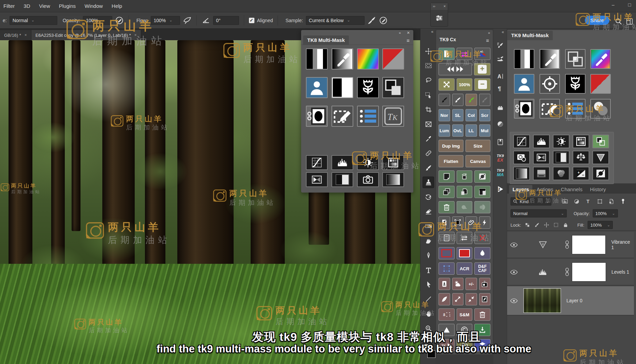 The image size is (636, 364). What do you see at coordinates (503, 32) in the screenshot?
I see `collapse-dock-icon: «` at bounding box center [503, 32].